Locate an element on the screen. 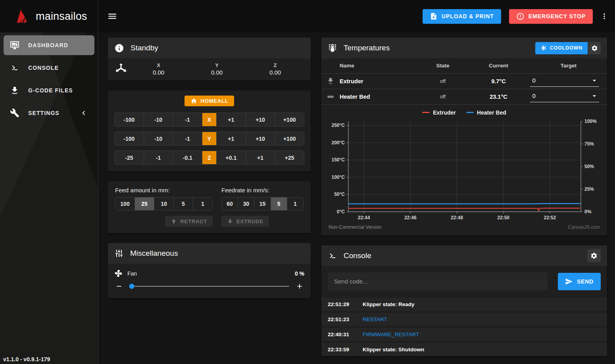 This screenshot has height=364, width=615. log-message: RESTART is located at coordinates (375, 320).